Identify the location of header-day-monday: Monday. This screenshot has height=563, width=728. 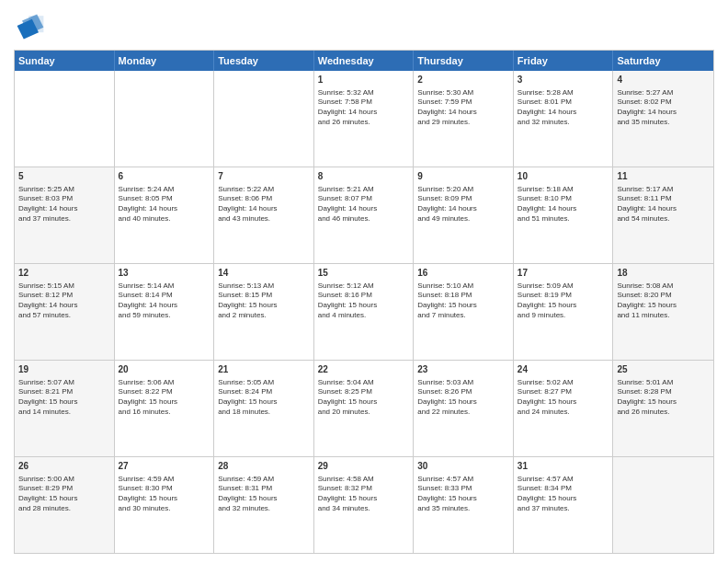
(165, 61).